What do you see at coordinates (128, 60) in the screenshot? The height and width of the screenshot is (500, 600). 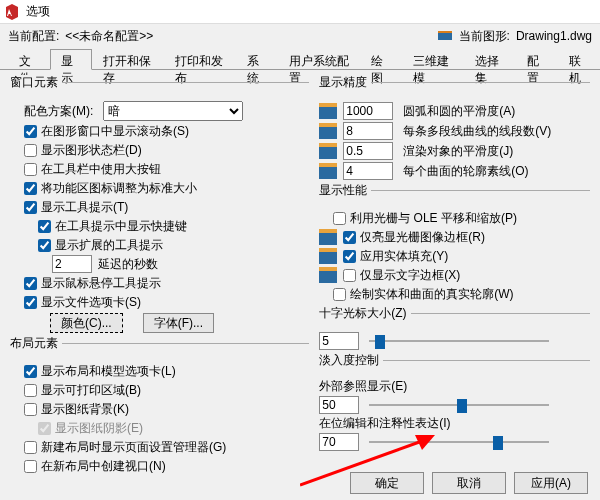 I see `tab-打开和保存: 打开和保存` at bounding box center [128, 60].